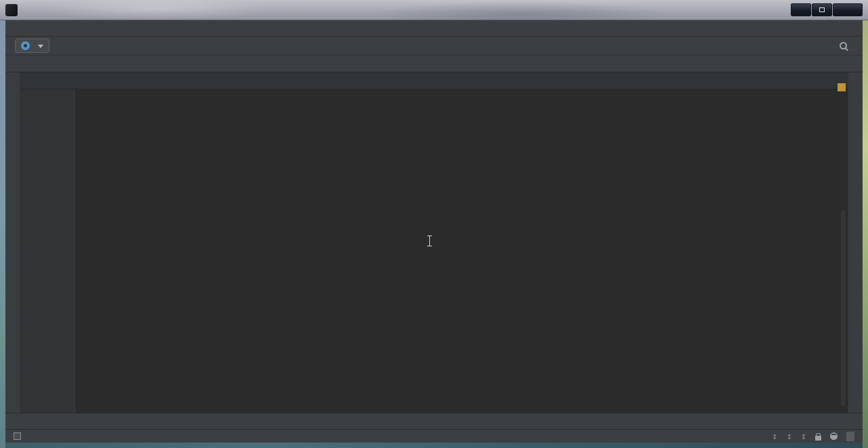  What do you see at coordinates (855, 242) in the screenshot?
I see `right-tool-window-bar` at bounding box center [855, 242].